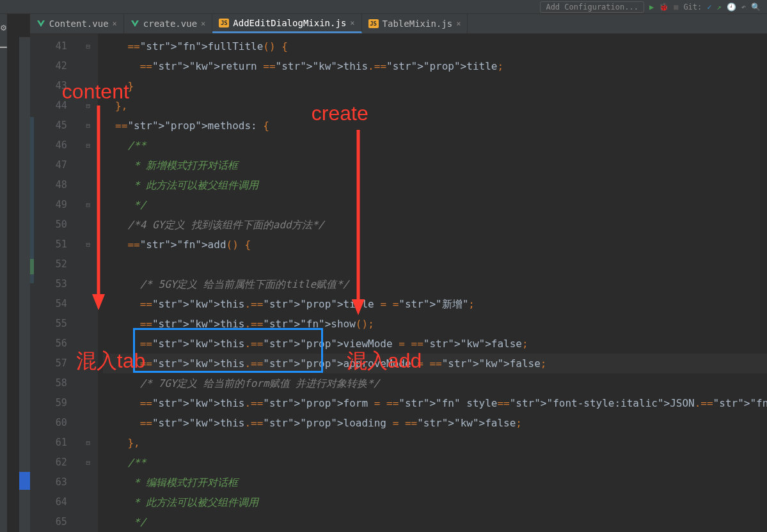  I want to click on debug-icon: 🐞, so click(664, 7).